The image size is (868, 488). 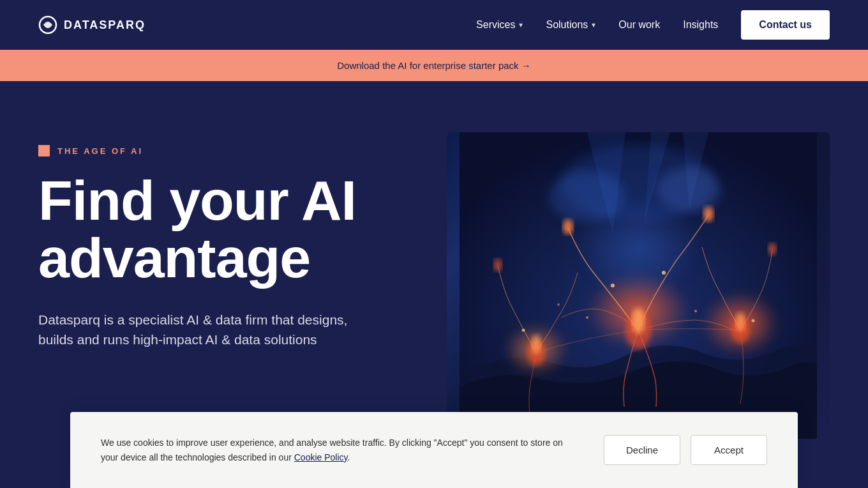 What do you see at coordinates (48, 25) in the screenshot?
I see `logo-icon` at bounding box center [48, 25].